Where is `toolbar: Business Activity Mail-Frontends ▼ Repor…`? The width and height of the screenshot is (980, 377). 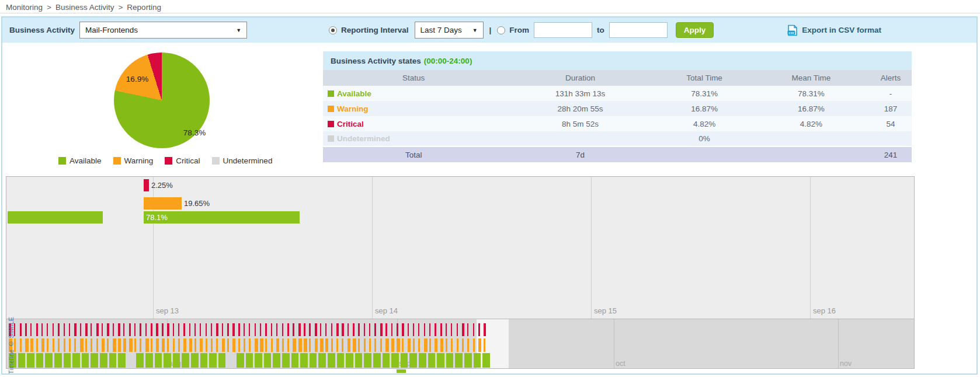 toolbar: Business Activity Mail-Frontends ▼ Repor… is located at coordinates (489, 30).